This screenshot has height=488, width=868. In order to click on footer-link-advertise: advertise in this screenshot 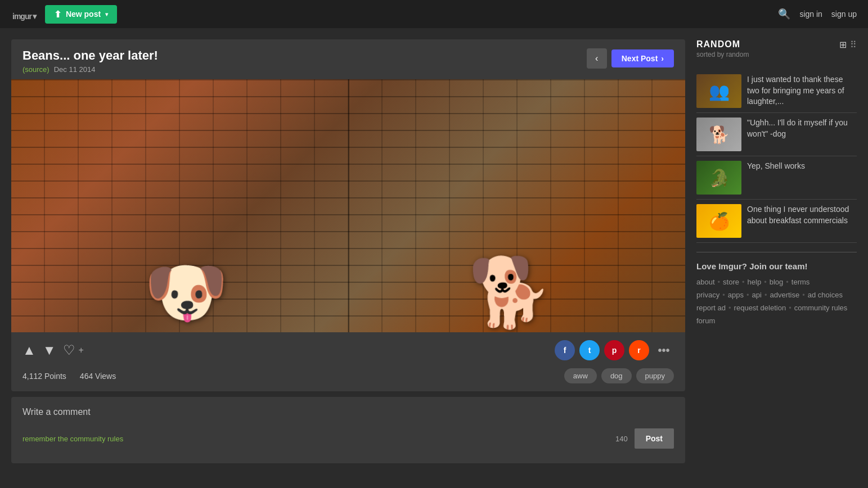, I will do `click(784, 295)`.